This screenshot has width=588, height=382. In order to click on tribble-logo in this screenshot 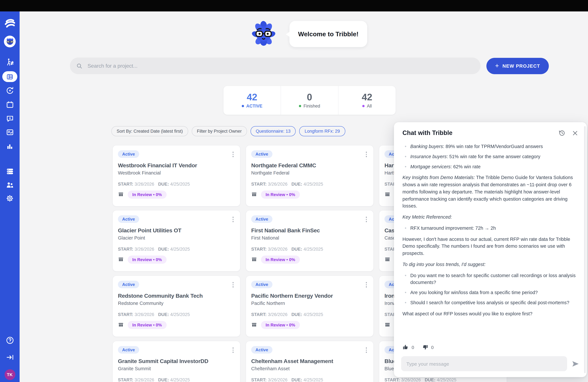, I will do `click(10, 23)`.